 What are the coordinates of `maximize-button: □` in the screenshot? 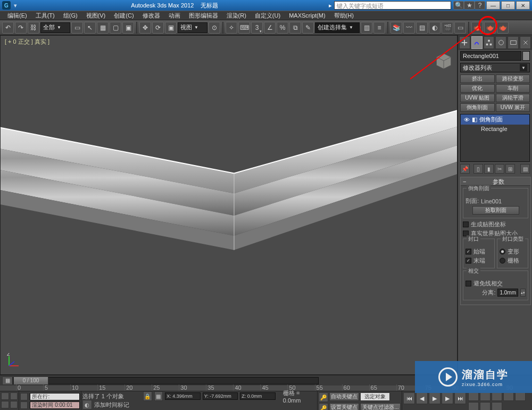 It's located at (508, 5).